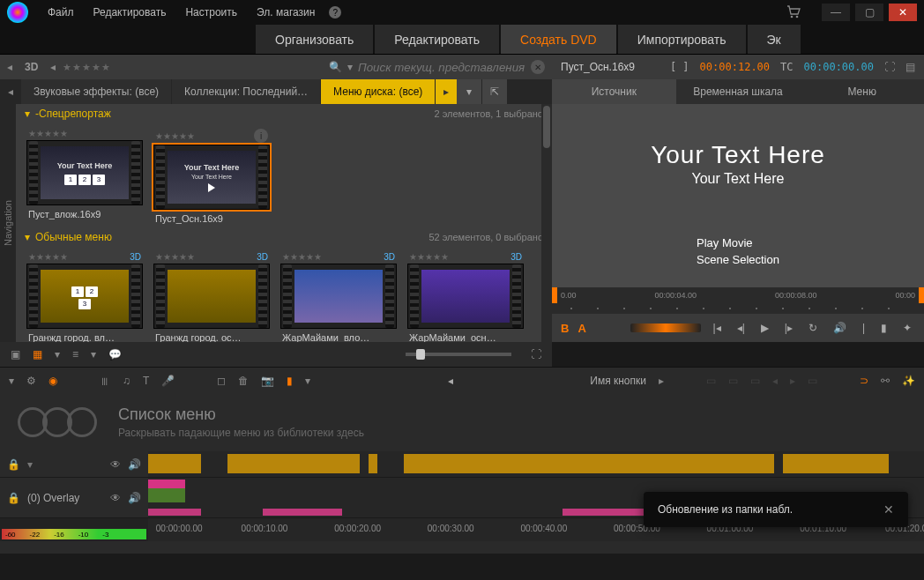  I want to click on step-fwd-icon: |▸, so click(788, 328).